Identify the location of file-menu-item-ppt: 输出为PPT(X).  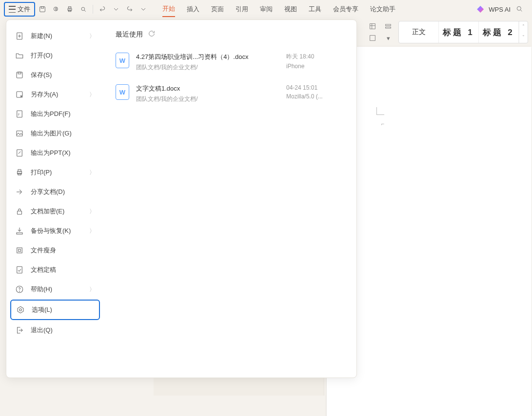
(55, 153).